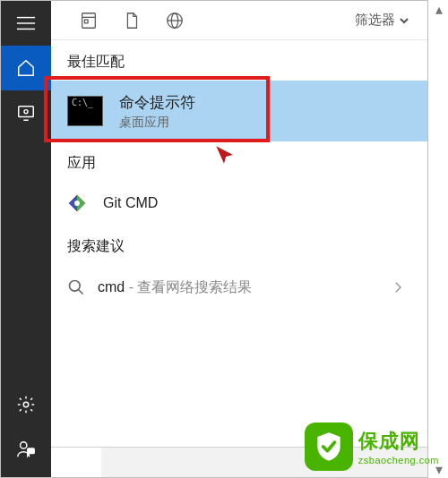  What do you see at coordinates (26, 23) in the screenshot?
I see `hamburger-icon` at bounding box center [26, 23].